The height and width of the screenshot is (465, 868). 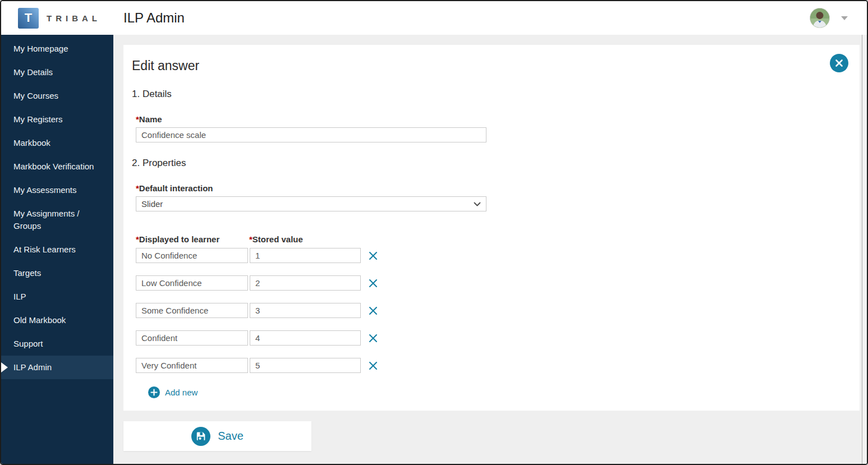 What do you see at coordinates (57, 96) in the screenshot?
I see `sidebar-item: My Courses` at bounding box center [57, 96].